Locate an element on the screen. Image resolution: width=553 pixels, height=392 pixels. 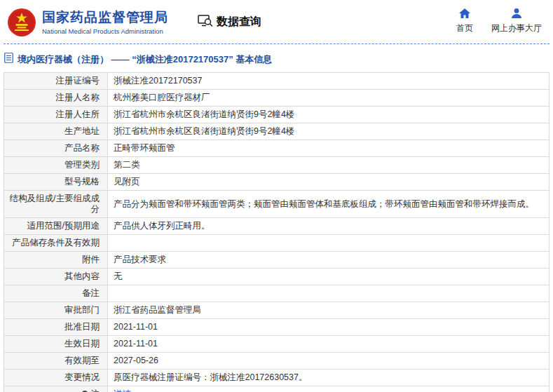
row-label: 注 is located at coordinates (56, 389).